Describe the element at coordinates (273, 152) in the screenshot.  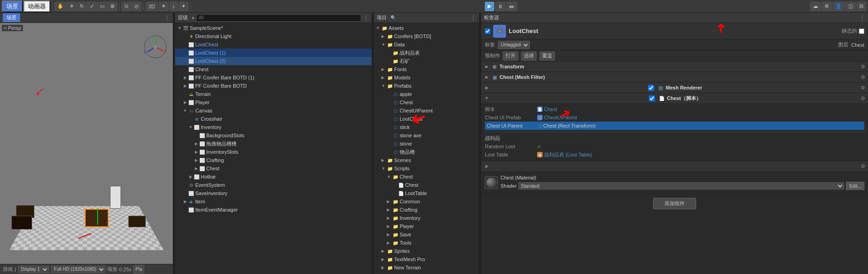
I see `hierarchy-invslots: ▶ ⬜ InventorySlots` at that location.